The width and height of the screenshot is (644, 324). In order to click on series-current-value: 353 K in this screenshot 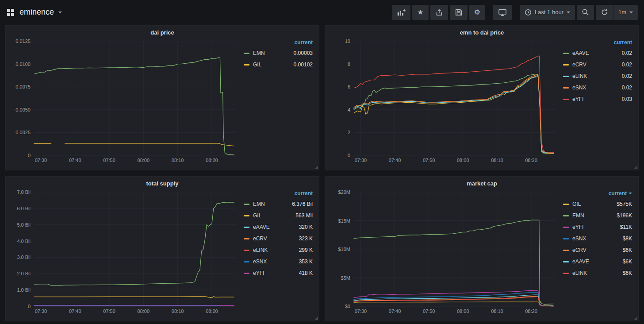, I will do `click(306, 262)`.